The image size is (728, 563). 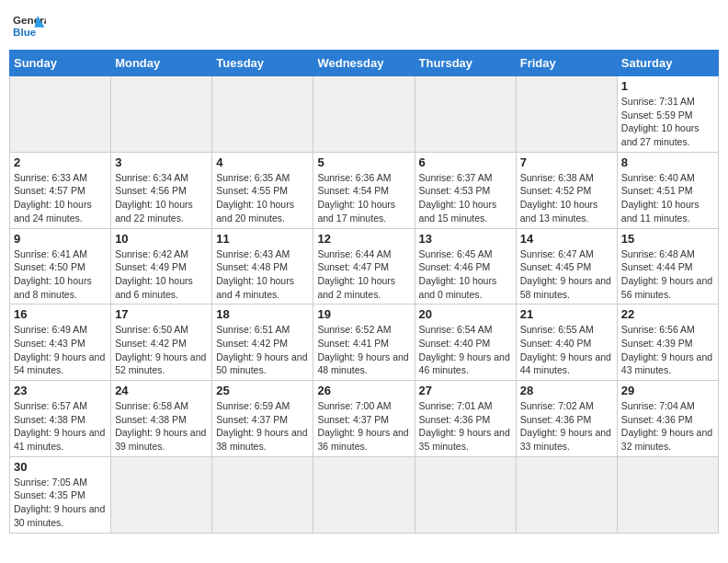 What do you see at coordinates (61, 467) in the screenshot?
I see `day-number: 30` at bounding box center [61, 467].